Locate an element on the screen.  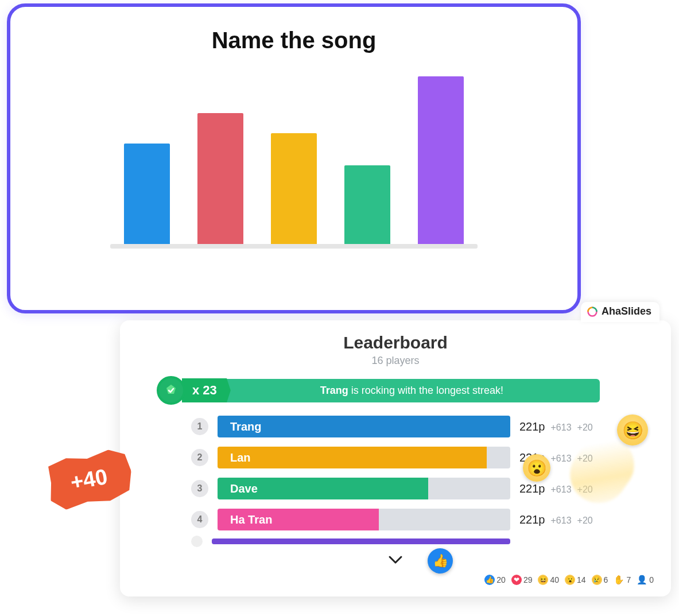
reaction-user: 👤0 is located at coordinates (645, 580).